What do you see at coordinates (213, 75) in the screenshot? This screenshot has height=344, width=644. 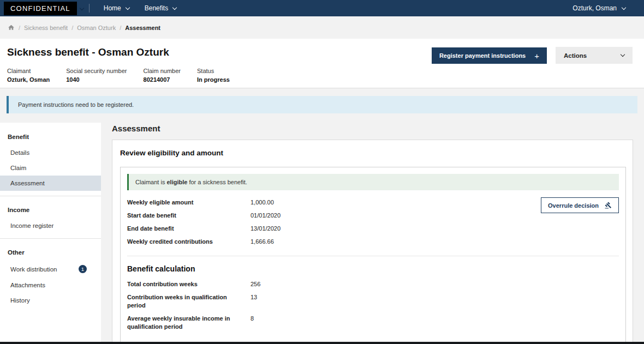 I see `field-status: Status In progress` at bounding box center [213, 75].